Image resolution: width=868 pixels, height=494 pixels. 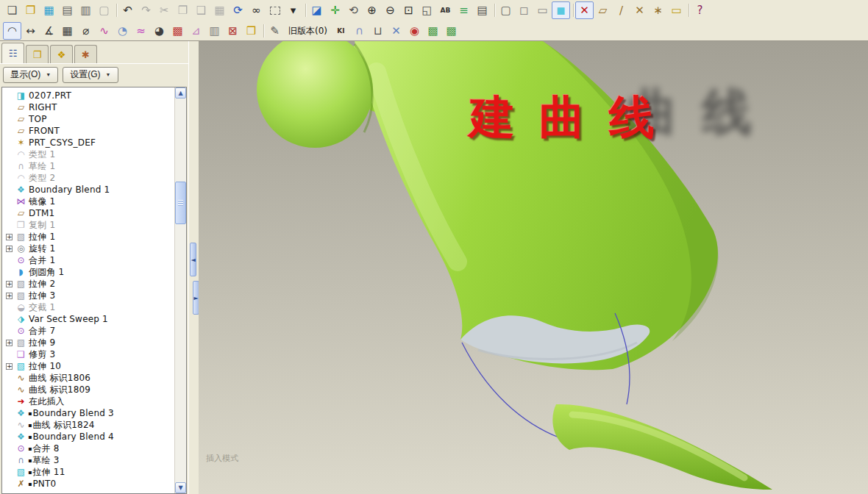 What do you see at coordinates (640, 10) in the screenshot?
I see `point-display-toggle: ✕` at bounding box center [640, 10].